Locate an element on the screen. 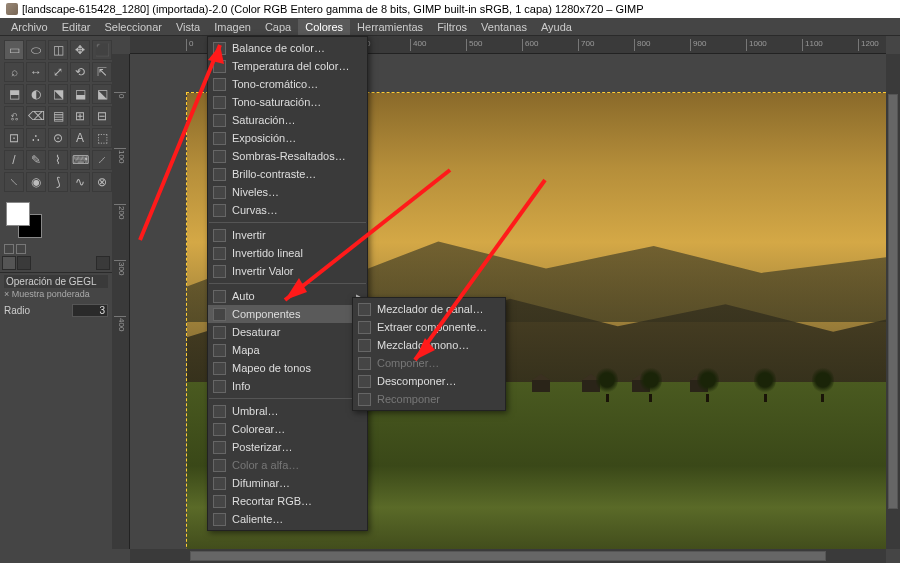 The width and height of the screenshot is (900, 563). menu-item: Difuminar… is located at coordinates (288, 483).